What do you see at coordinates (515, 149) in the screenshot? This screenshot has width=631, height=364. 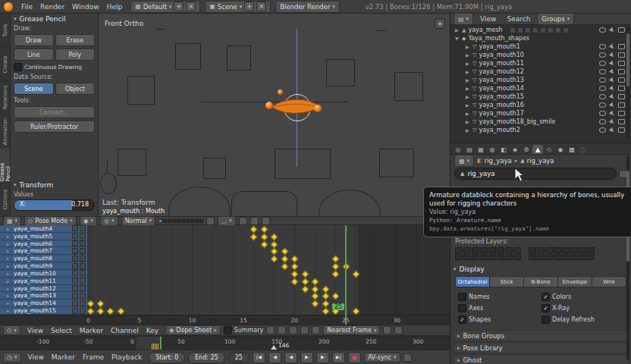 I see `properties-tab-constraints-icon: ◈` at bounding box center [515, 149].